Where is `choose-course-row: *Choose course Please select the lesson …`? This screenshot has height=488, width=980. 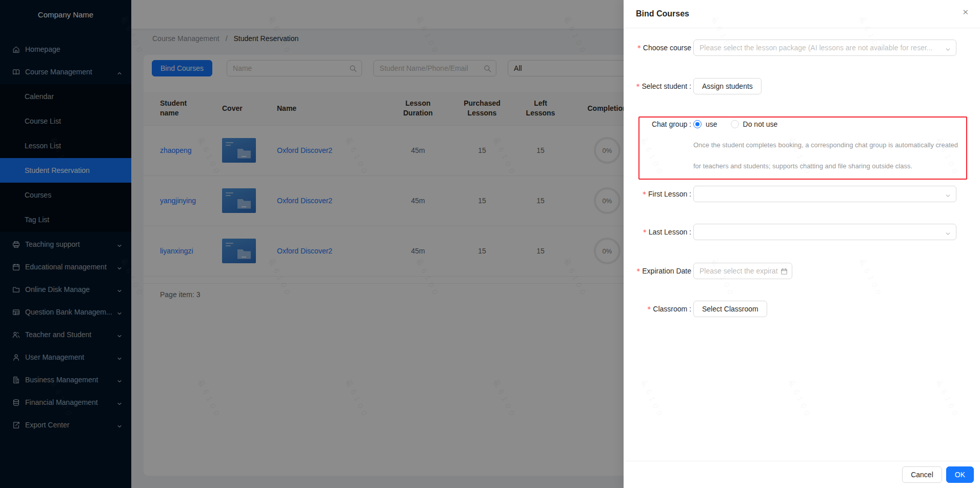
choose-course-row: *Choose course Please select the lesson … is located at coordinates (796, 48).